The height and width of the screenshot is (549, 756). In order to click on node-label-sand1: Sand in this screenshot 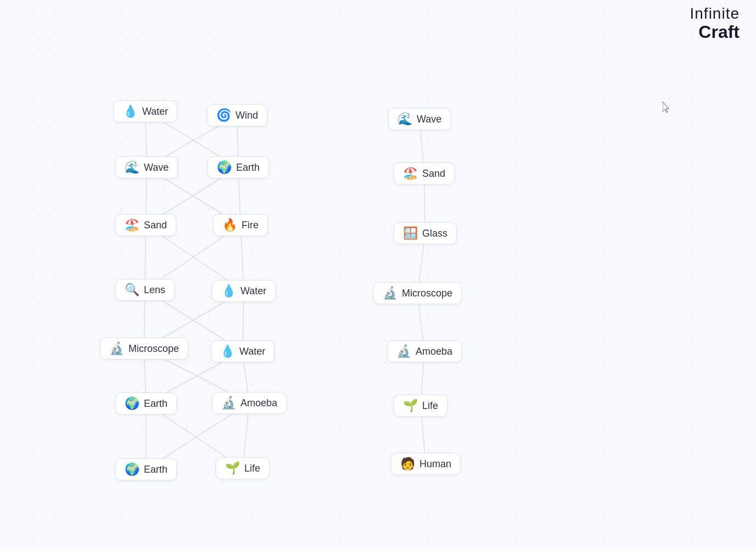, I will do `click(155, 225)`.